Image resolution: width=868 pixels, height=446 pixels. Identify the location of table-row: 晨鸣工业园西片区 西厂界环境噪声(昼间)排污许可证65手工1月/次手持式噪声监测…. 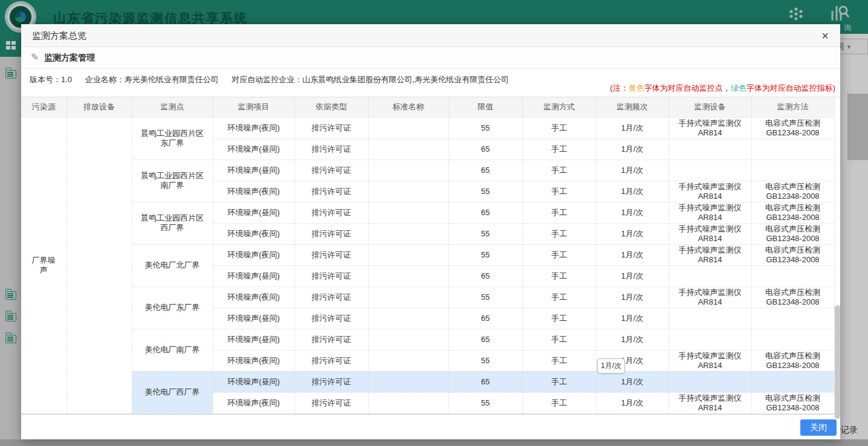
(428, 213).